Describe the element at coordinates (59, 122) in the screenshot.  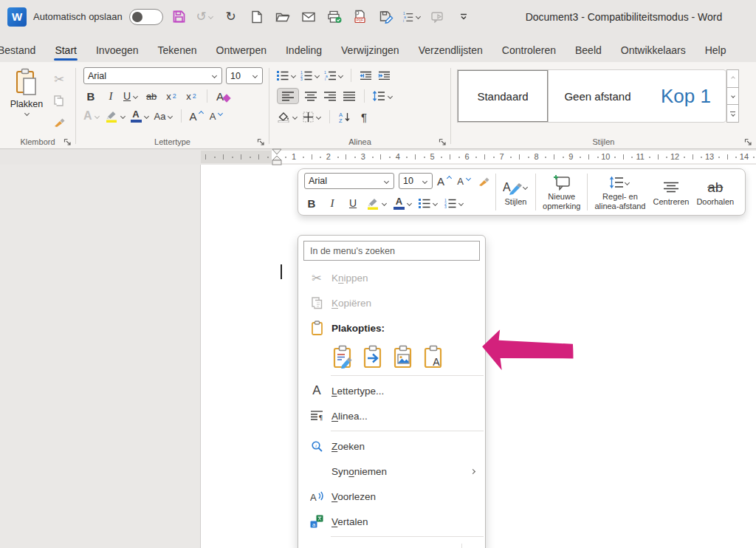
I see `format-painter-button` at that location.